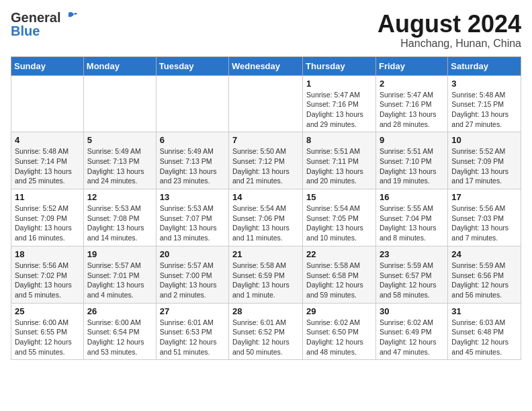  What do you see at coordinates (120, 197) in the screenshot?
I see `day-number: 12` at bounding box center [120, 197].